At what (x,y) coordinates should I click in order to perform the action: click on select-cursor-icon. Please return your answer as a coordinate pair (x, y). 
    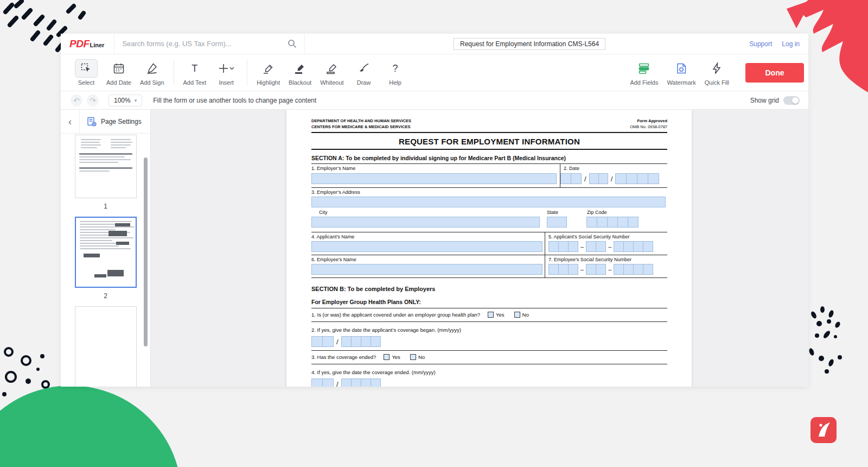
    Looking at the image, I should click on (86, 68).